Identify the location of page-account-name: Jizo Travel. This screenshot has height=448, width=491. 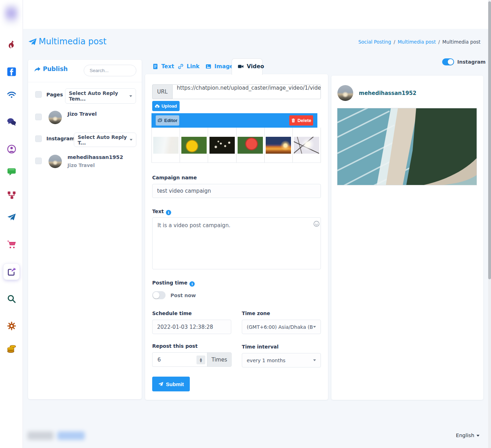
(82, 114).